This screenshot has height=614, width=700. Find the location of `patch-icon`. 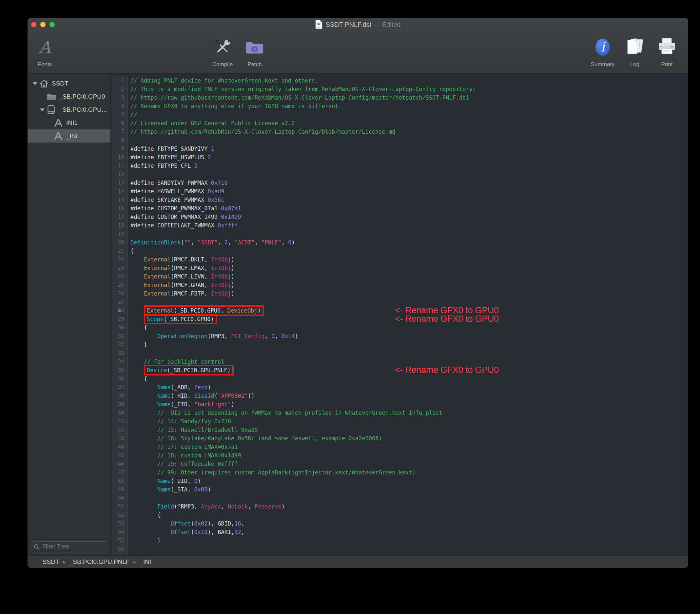

patch-icon is located at coordinates (255, 47).